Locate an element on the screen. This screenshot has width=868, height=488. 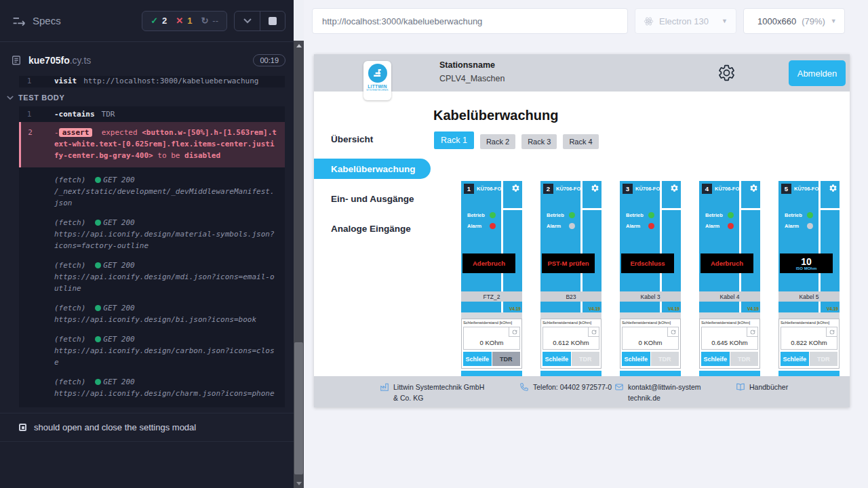
failed-assert-command: 2 -assert expected <button.w-[50%].h-[1.… is located at coordinates (152, 145).